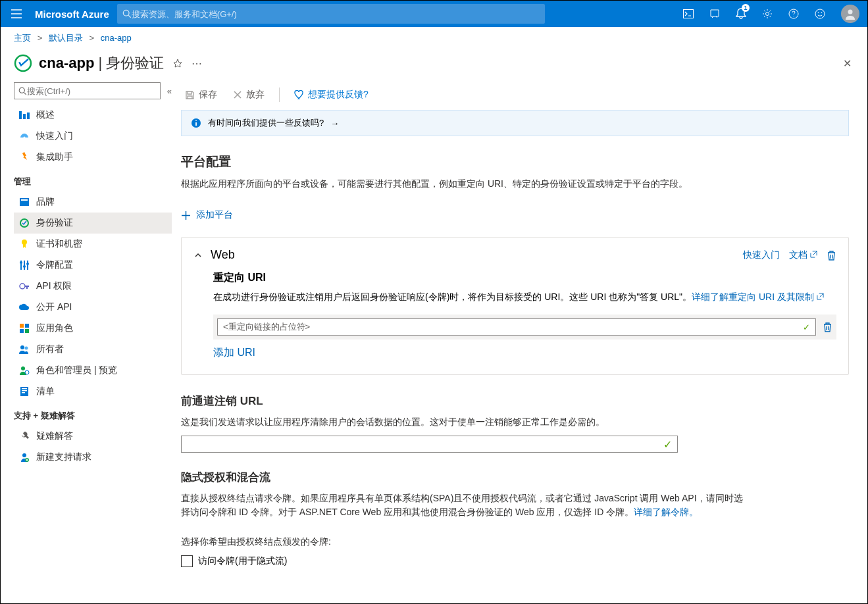 The height and width of the screenshot is (604, 868). Describe the element at coordinates (93, 157) in the screenshot. I see `nav-integration: 集成助手` at that location.